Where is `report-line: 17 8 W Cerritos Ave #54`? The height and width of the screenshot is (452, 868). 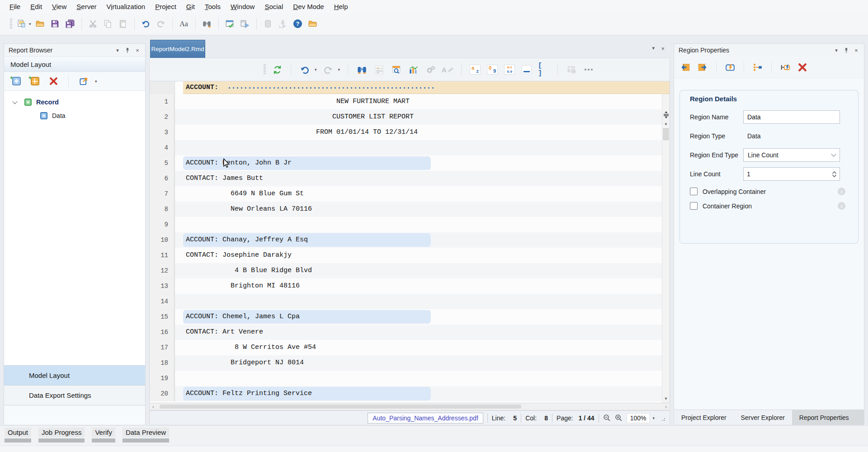 report-line: 17 8 W Cerritos Ave #54 is located at coordinates (406, 348).